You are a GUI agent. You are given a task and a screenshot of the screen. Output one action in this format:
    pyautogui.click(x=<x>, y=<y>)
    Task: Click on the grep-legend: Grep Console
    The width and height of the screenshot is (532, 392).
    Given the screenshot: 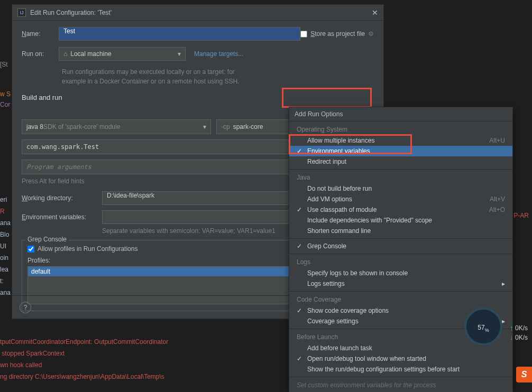 What is the action you would take?
    pyautogui.click(x=47, y=239)
    